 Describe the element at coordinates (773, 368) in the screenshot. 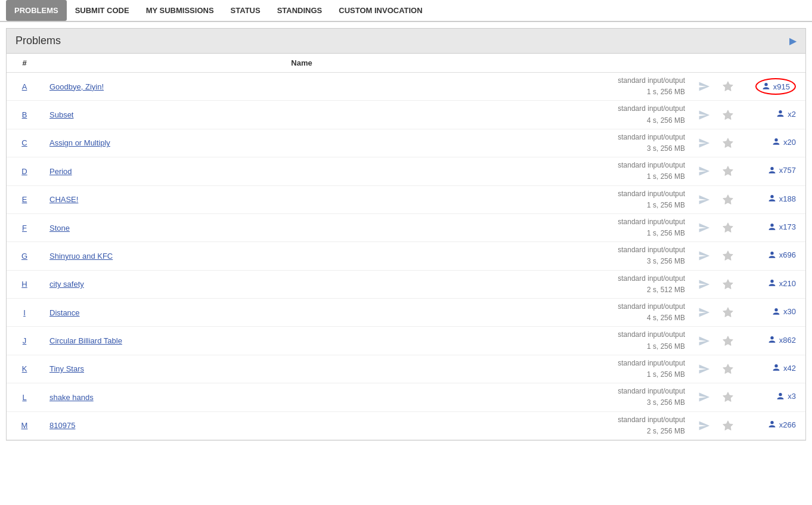

I see `participant-count: x42` at that location.